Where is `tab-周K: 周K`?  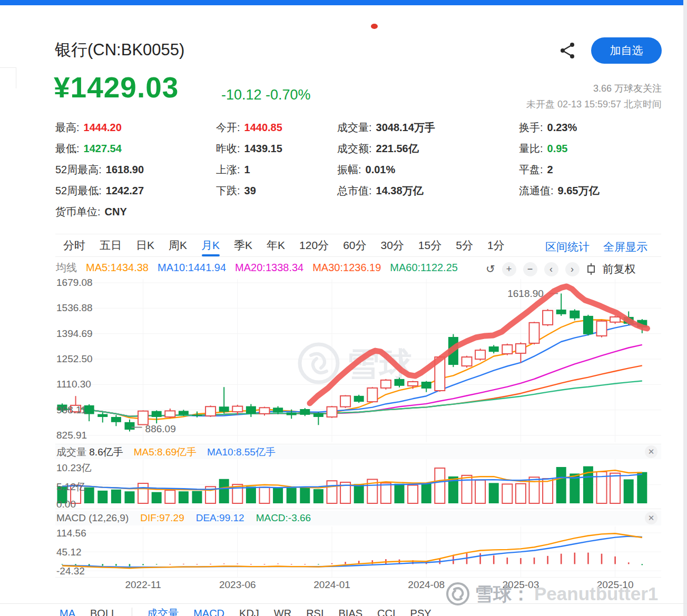
tab-周K: 周K is located at coordinates (178, 245).